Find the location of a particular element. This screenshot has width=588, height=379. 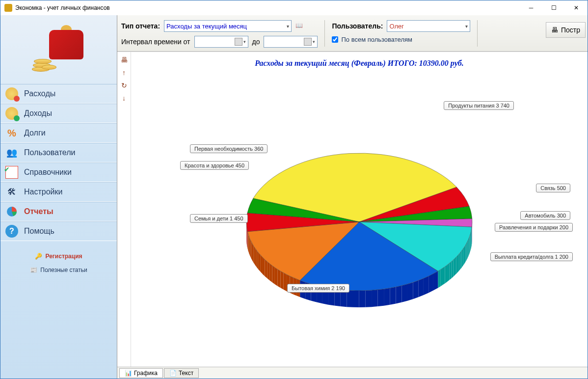

users-icon: 👥 is located at coordinates (12, 153).